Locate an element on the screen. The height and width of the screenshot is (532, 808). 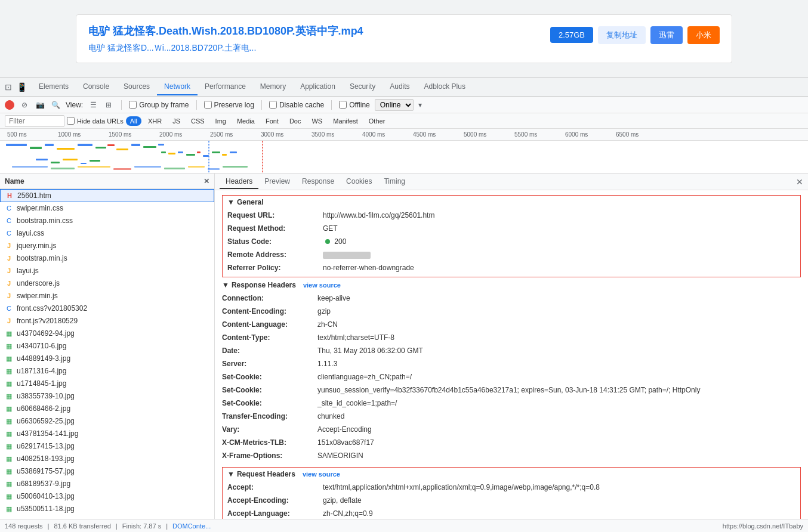
xiaomi-button: 小米 is located at coordinates (704, 35).